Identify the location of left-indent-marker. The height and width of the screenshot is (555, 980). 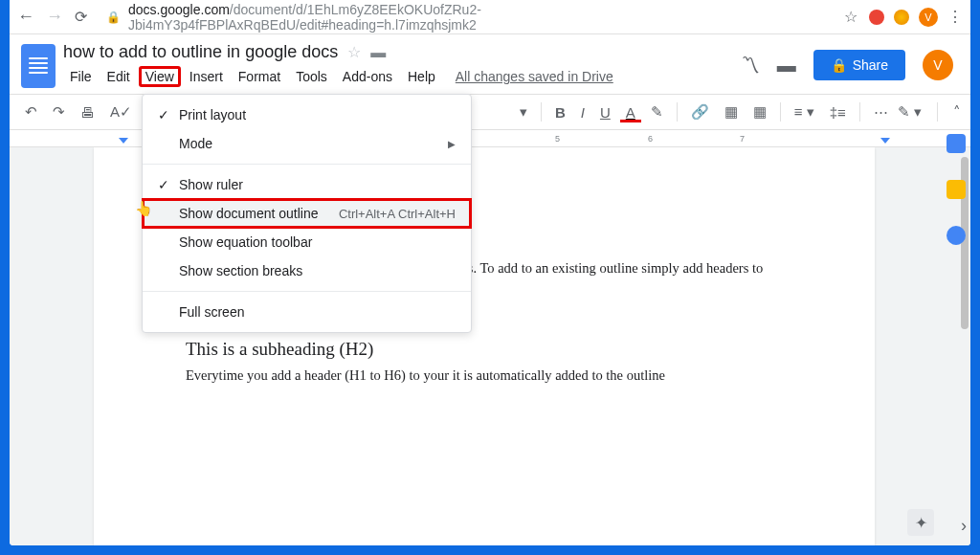
(123, 141).